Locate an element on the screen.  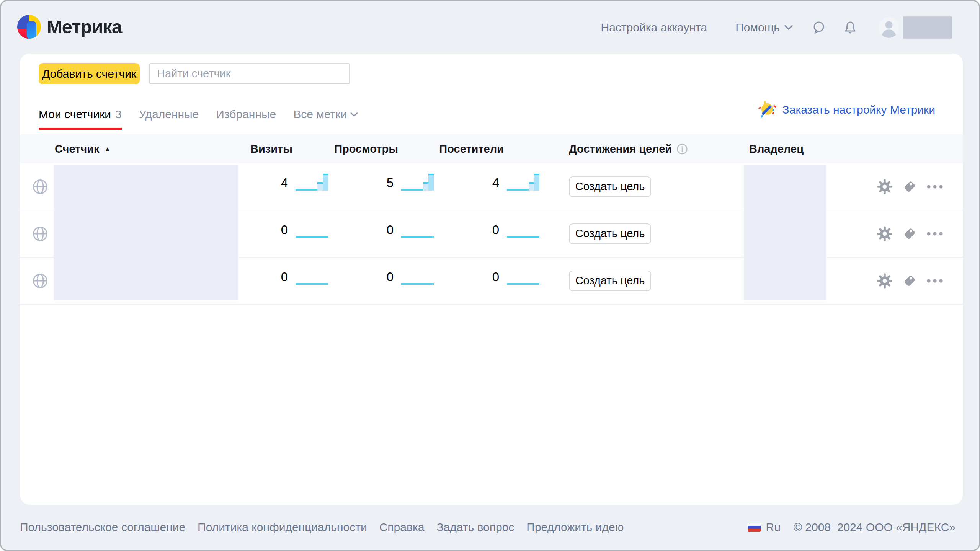
footer-links: Пользовательское соглашение Политика кон… is located at coordinates (322, 527).